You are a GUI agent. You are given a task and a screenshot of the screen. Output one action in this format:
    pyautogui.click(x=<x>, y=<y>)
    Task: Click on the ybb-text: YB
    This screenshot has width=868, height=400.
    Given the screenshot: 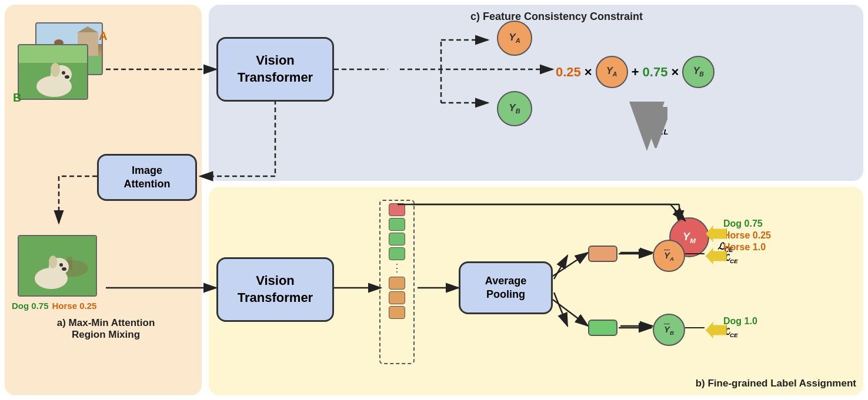 What is the action you would take?
    pyautogui.click(x=669, y=330)
    